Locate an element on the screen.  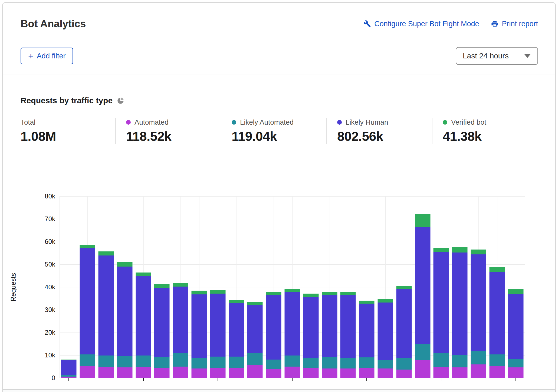
time-range-dropdown: Last 24 hours is located at coordinates (497, 56).